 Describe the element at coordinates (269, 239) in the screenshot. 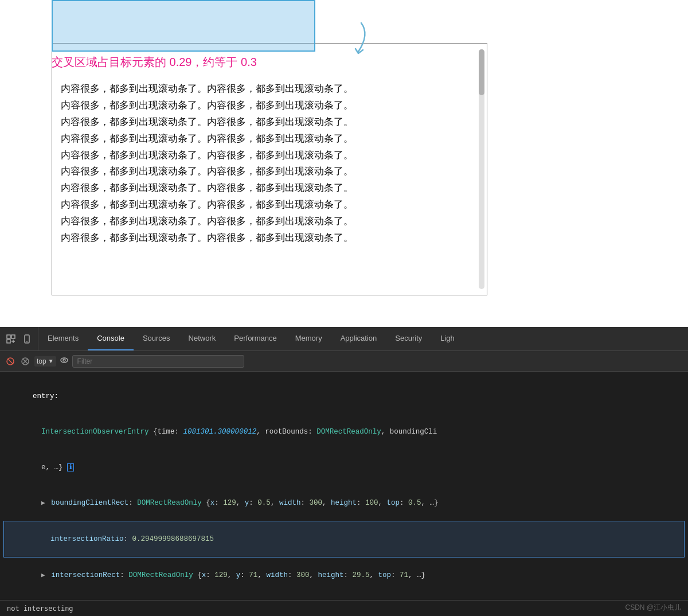

I see `content-line-10: 内容很多，都多到出现滚动条了。内容很多，都多到出现滚动条了。` at that location.